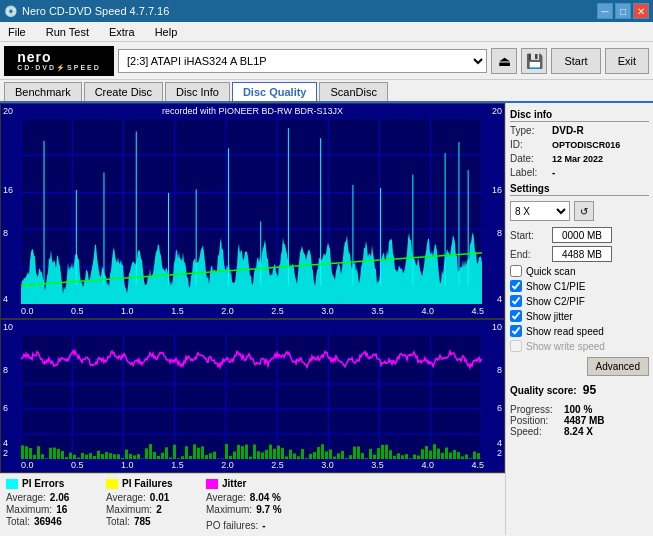 This screenshot has width=653, height=536. What do you see at coordinates (580, 254) in the screenshot?
I see `end-mb-row: End:` at bounding box center [580, 254].